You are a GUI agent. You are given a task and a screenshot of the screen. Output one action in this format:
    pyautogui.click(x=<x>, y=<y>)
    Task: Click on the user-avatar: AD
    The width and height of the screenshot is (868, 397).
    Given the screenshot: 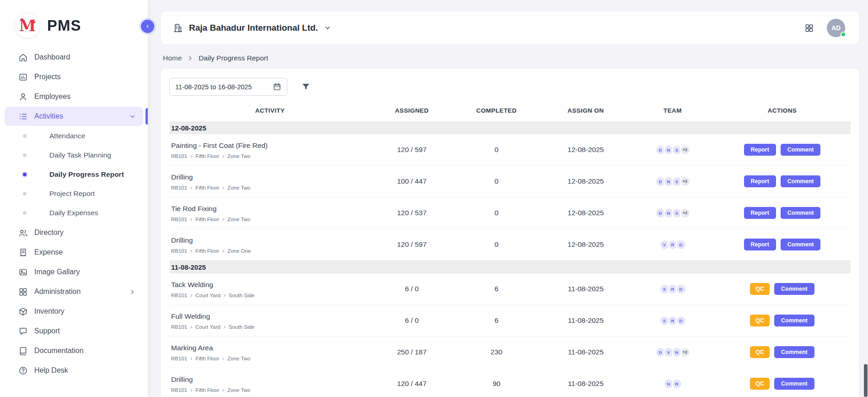 What is the action you would take?
    pyautogui.click(x=836, y=28)
    